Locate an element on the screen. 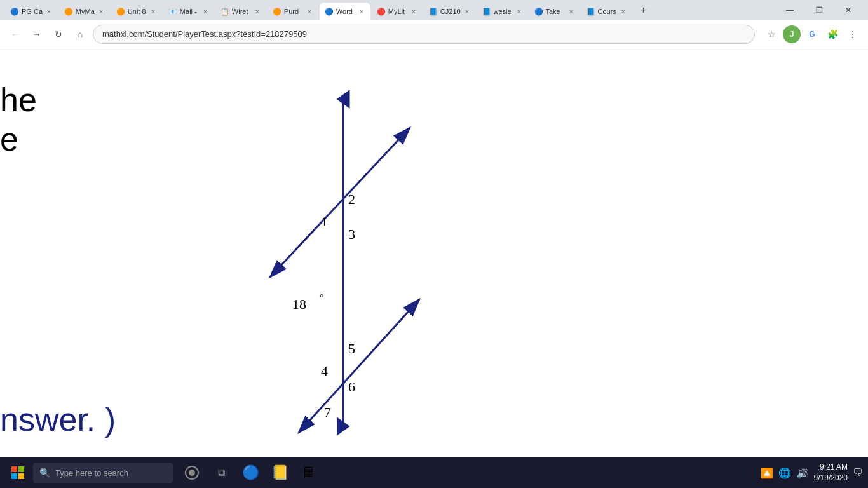  minimize-button: — is located at coordinates (790, 10).